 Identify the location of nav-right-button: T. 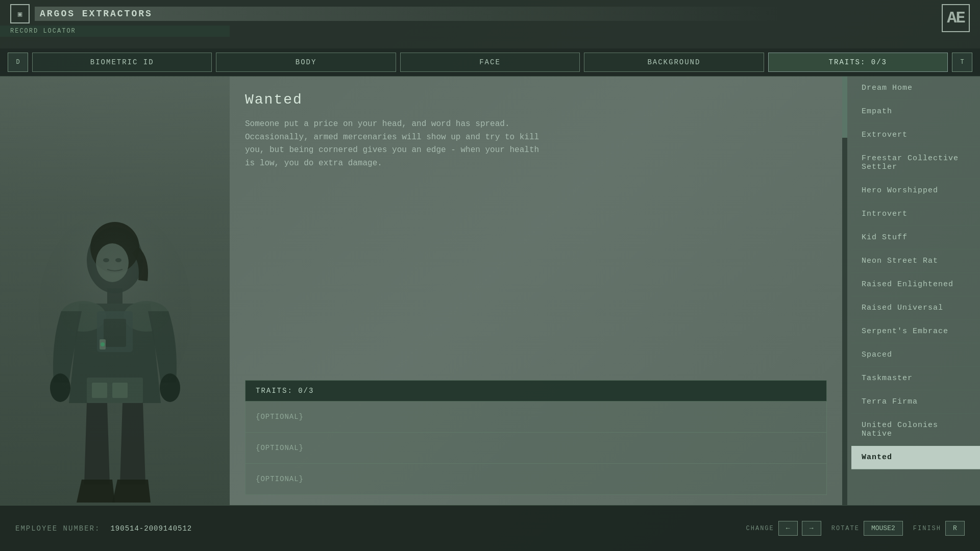
(962, 62).